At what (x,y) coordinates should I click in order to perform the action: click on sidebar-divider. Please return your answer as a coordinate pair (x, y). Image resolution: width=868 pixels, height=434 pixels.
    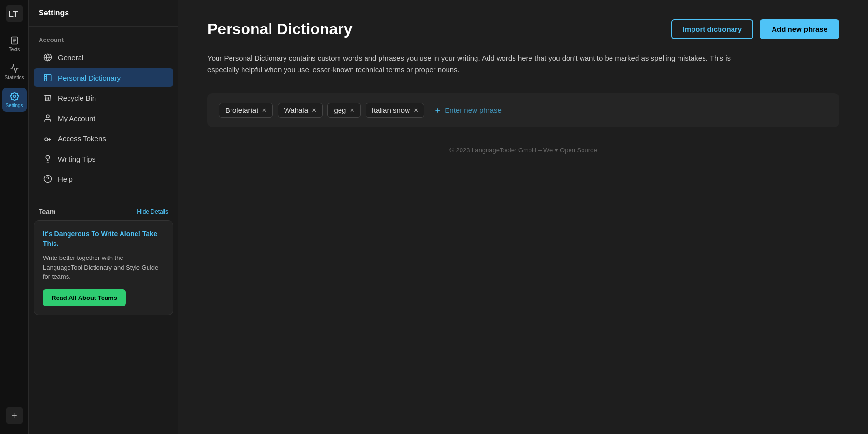
    Looking at the image, I should click on (103, 195).